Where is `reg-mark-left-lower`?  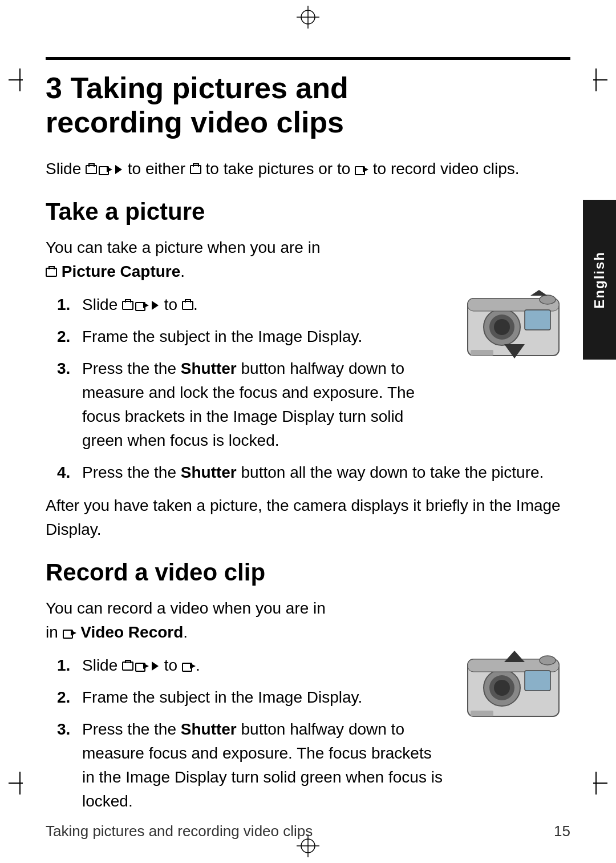
reg-mark-left-lower is located at coordinates (20, 783).